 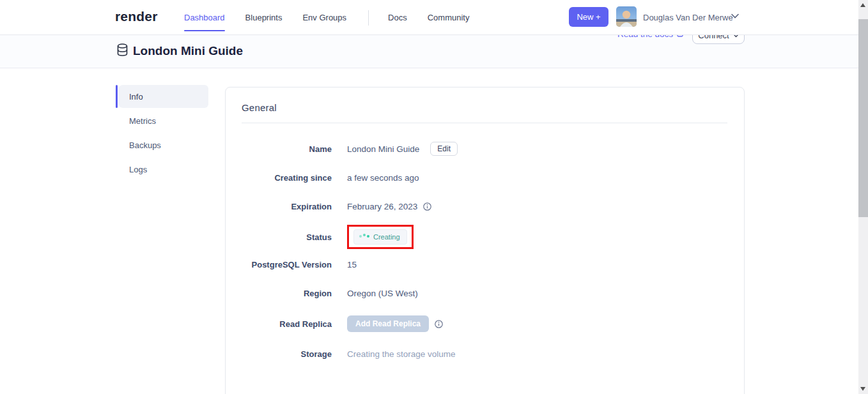 What do you see at coordinates (164, 145) in the screenshot?
I see `sidebar-item-backups: Backups` at bounding box center [164, 145].